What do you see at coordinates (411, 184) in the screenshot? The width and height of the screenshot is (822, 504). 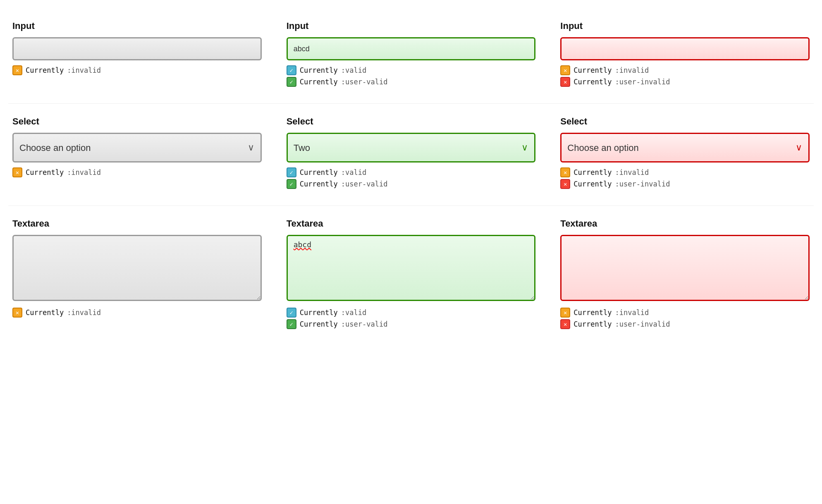 I see `status-item-select-valid-1: ✓Currently :user-valid` at bounding box center [411, 184].